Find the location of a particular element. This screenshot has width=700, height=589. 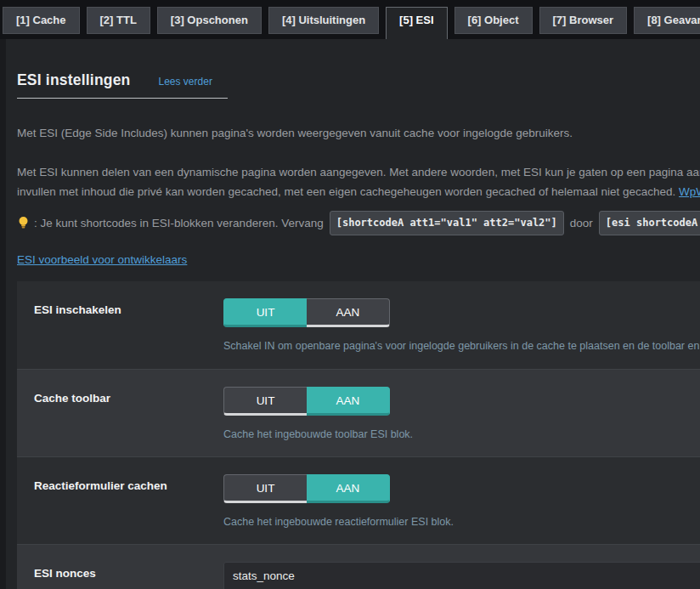

setting-field: stats_nonce subscribe_nonce is located at coordinates (462, 575).